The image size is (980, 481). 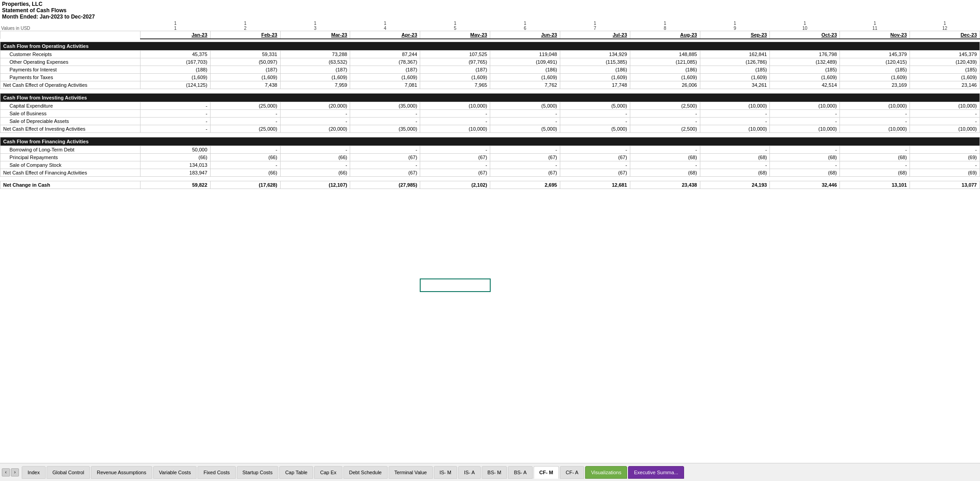 I want to click on principal-jan: (66), so click(x=175, y=157).